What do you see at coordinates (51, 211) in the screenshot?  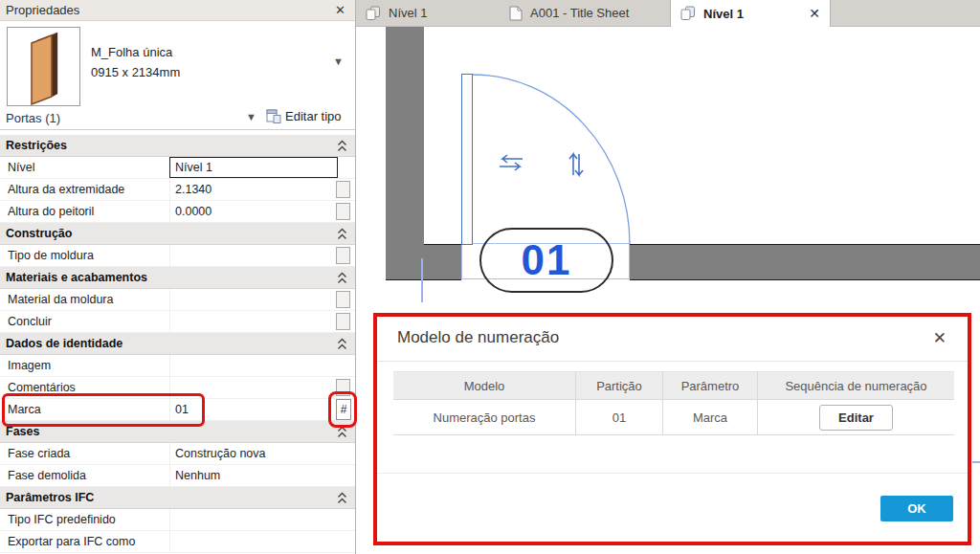 I see `property-label: Altura do peitoril` at bounding box center [51, 211].